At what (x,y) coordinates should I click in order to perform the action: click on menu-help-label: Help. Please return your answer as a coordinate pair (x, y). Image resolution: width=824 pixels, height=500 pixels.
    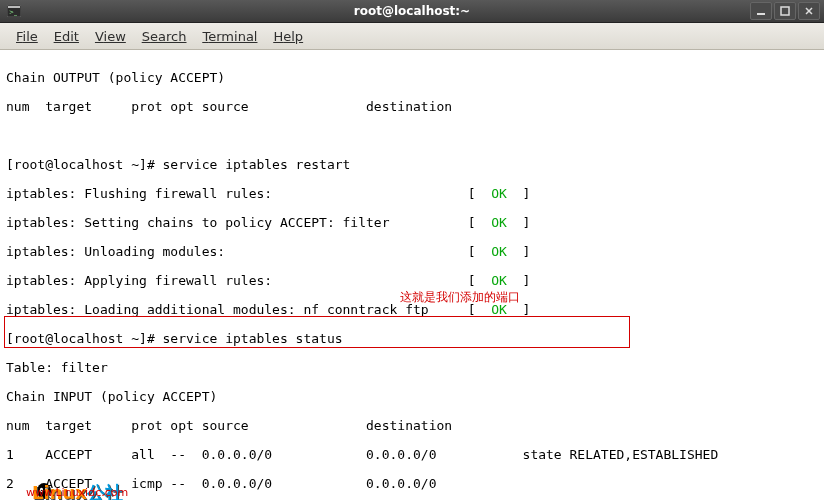
    Looking at the image, I should click on (288, 36).